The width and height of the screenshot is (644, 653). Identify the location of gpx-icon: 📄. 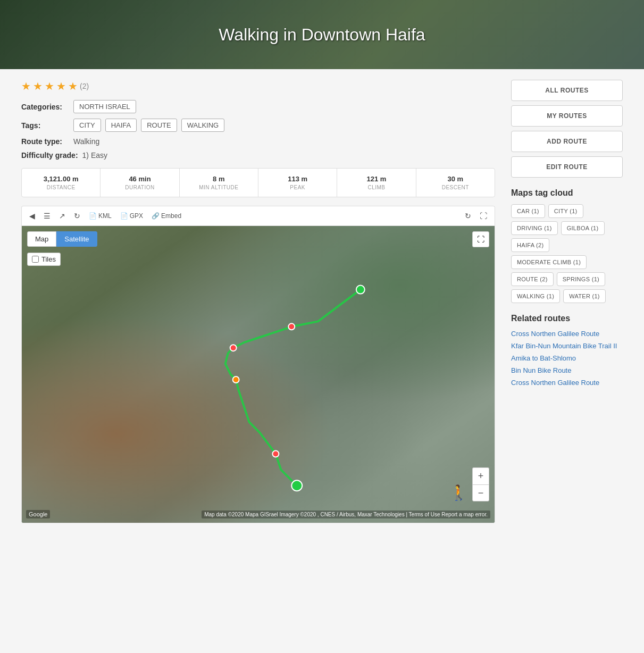
(124, 216).